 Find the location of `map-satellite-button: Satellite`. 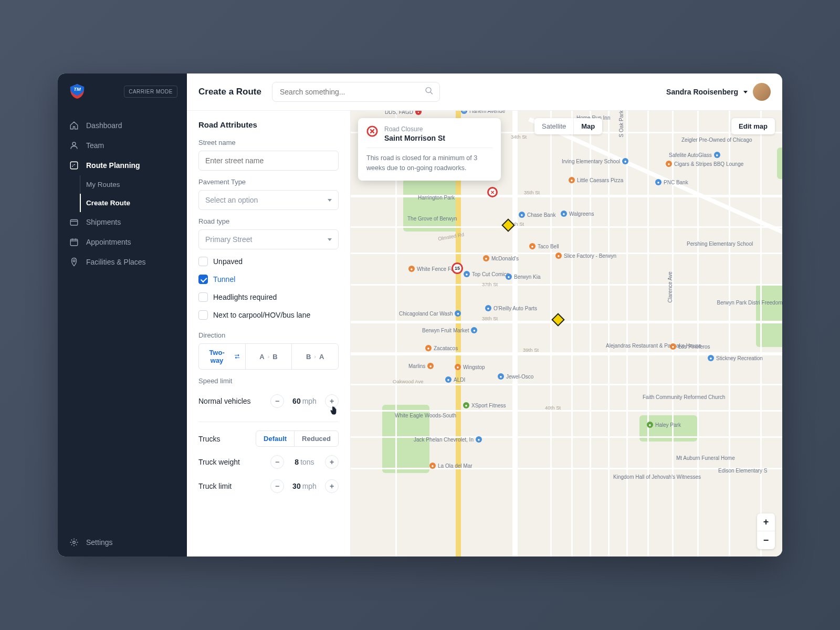

map-satellite-button: Satellite is located at coordinates (554, 126).